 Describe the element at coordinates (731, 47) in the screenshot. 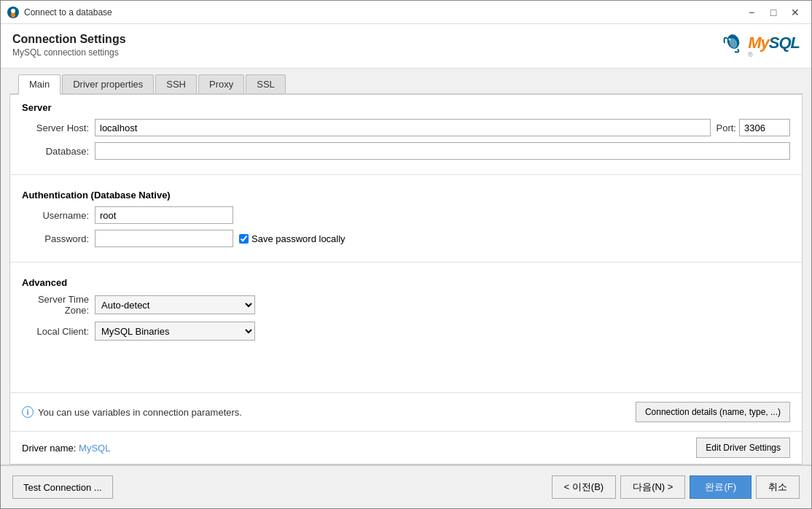

I see `mysql-dolphin-icon` at that location.